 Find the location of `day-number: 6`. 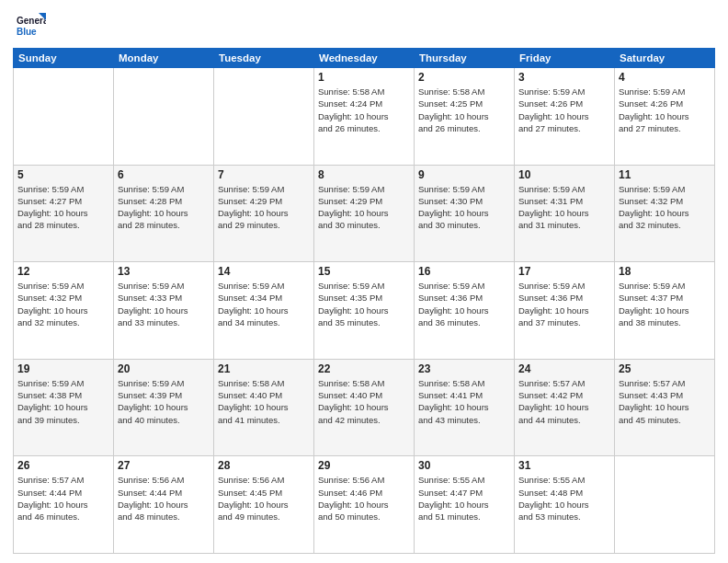

day-number: 6 is located at coordinates (164, 175).